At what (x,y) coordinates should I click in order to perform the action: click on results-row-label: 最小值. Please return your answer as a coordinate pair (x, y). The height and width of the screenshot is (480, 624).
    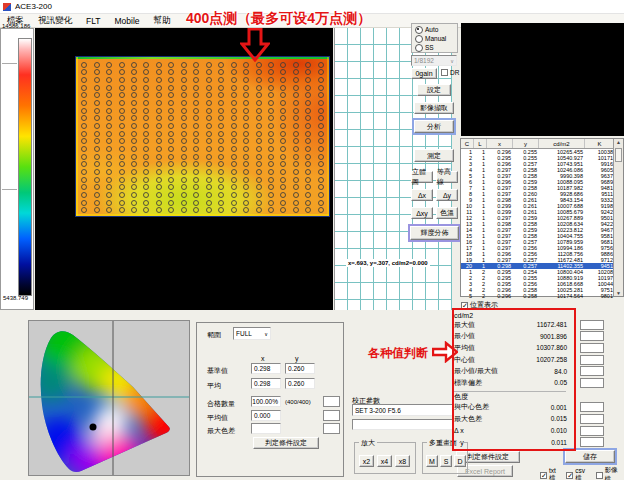
    Looking at the image, I should click on (482, 336).